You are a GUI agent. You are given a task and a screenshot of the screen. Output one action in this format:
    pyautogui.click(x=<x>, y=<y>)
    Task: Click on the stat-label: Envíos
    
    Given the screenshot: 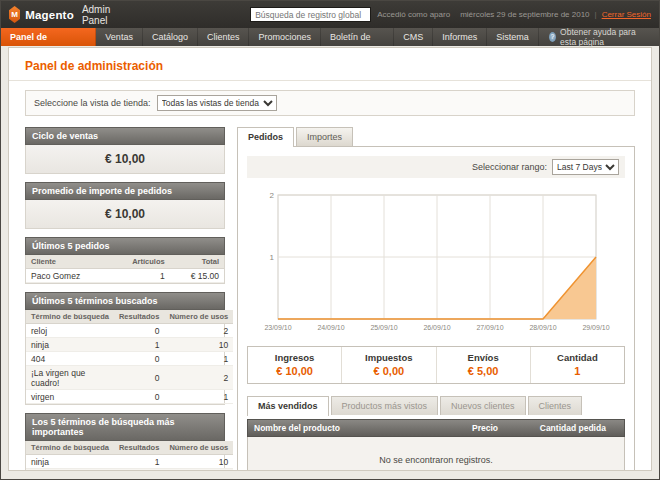 What is the action you would take?
    pyautogui.click(x=484, y=358)
    